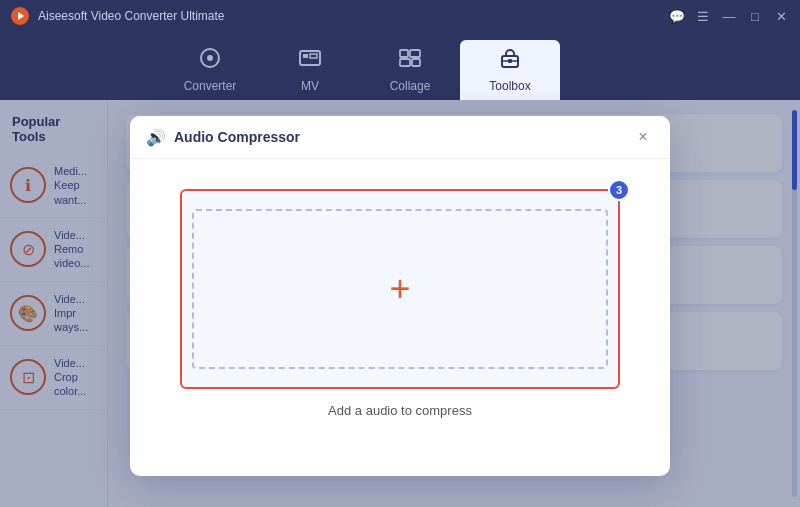 This screenshot has width=800, height=507. Describe the element at coordinates (400, 16) in the screenshot. I see `titlebar: Aiseesoft Video Converter Ultimate 💬 ☰ —…` at that location.